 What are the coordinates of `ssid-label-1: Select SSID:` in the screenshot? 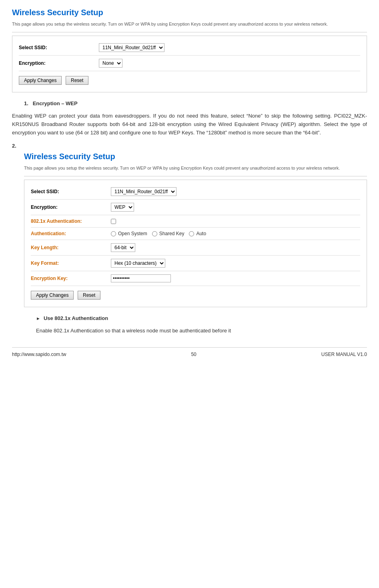 It's located at (59, 48).